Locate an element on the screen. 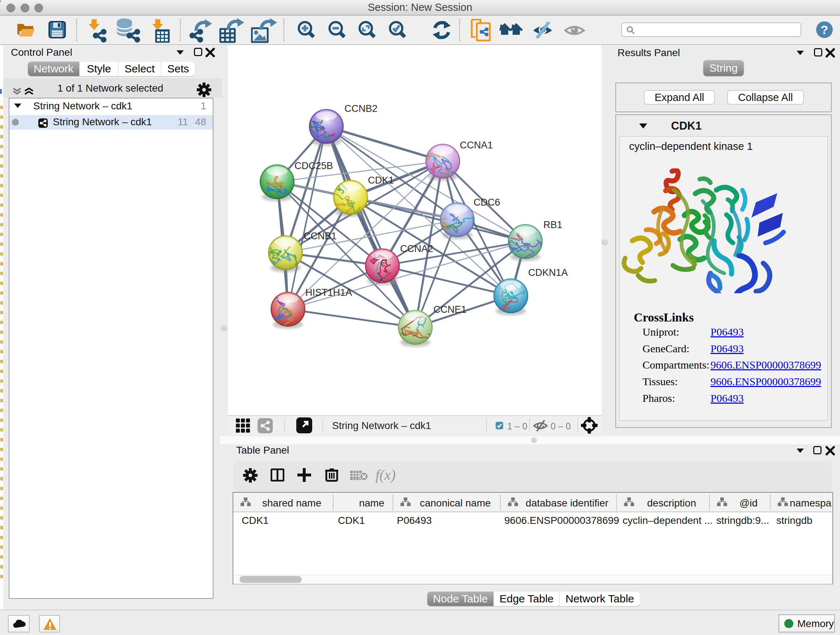  svg-text: CDC25B is located at coordinates (314, 166).